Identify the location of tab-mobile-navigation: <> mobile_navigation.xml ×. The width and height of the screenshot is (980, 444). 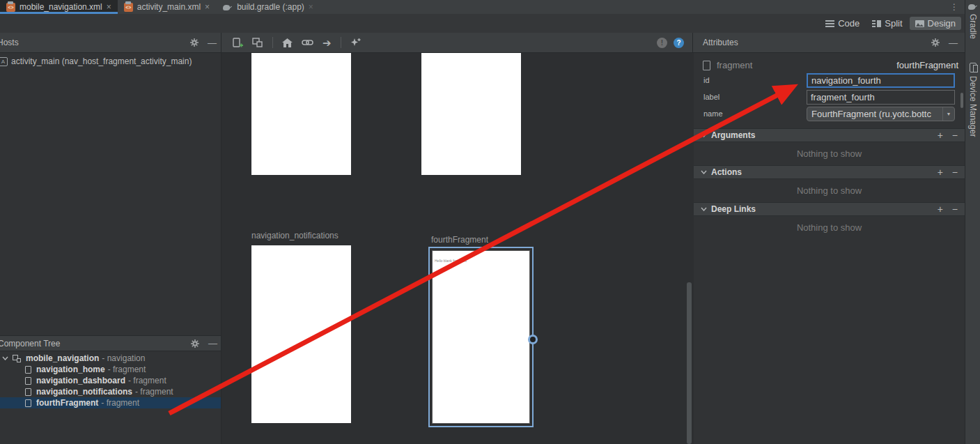
(59, 7).